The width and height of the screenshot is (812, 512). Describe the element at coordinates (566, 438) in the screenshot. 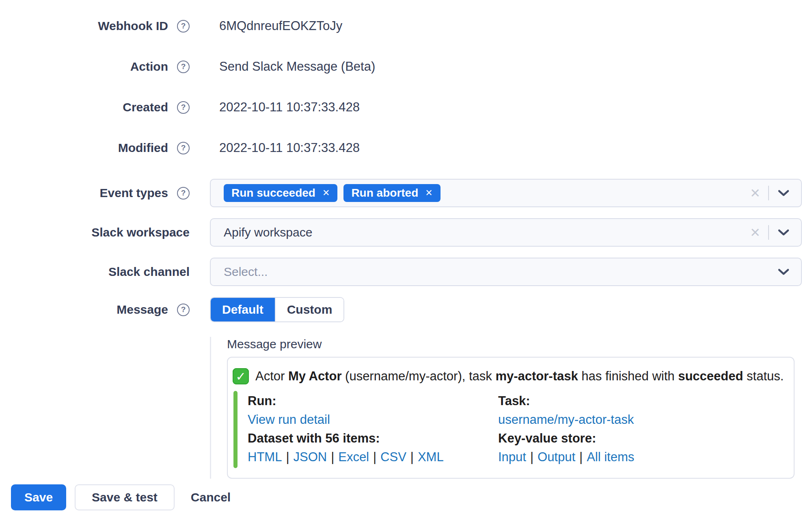

I see `kv-store-heading: Key-value store:` at that location.